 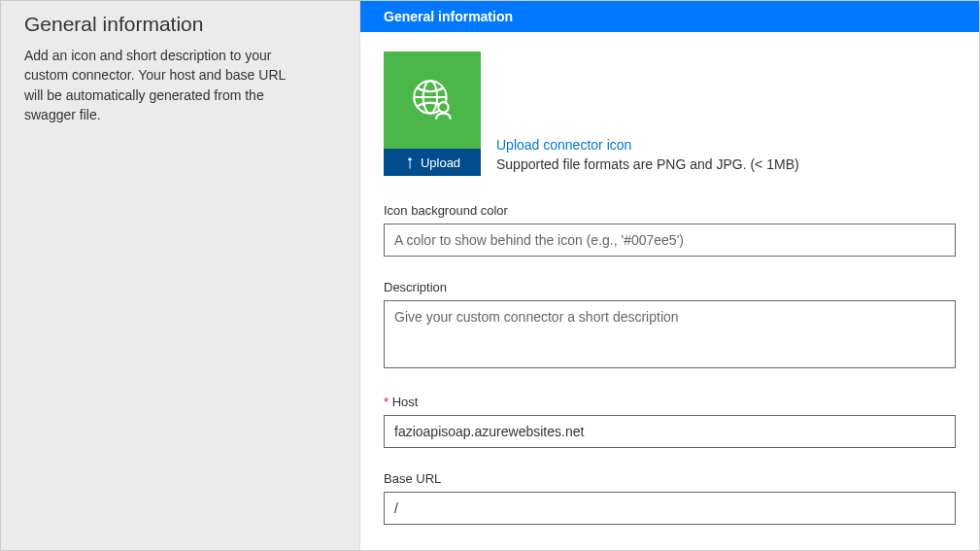 I want to click on field-baseurl: Base URL, so click(x=670, y=498).